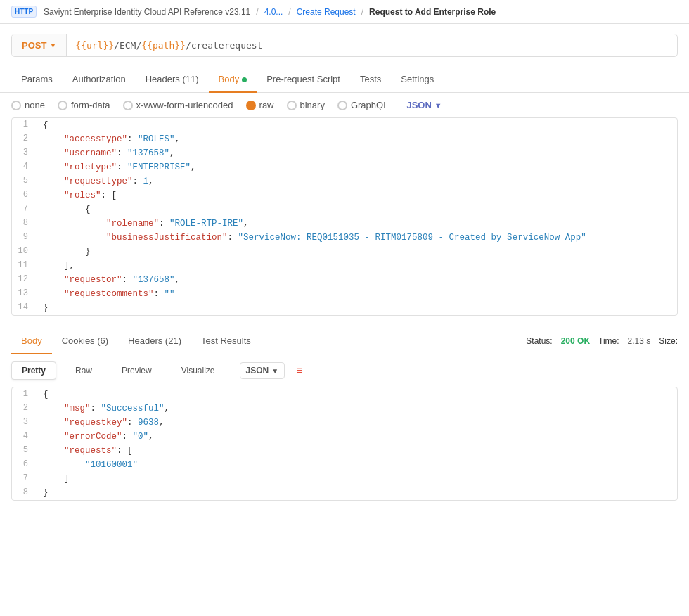  Describe the element at coordinates (251, 105) in the screenshot. I see `radio-raw` at that location.